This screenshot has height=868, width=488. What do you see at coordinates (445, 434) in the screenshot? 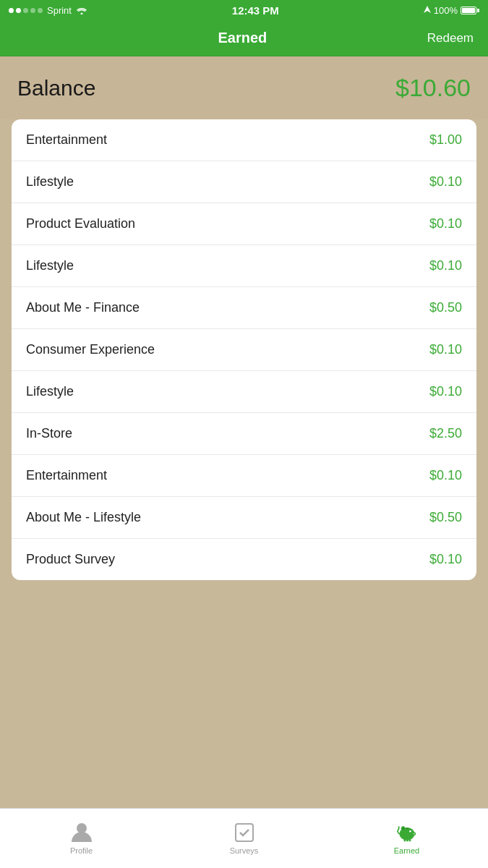
I see `item-amount: $2.50` at bounding box center [445, 434].